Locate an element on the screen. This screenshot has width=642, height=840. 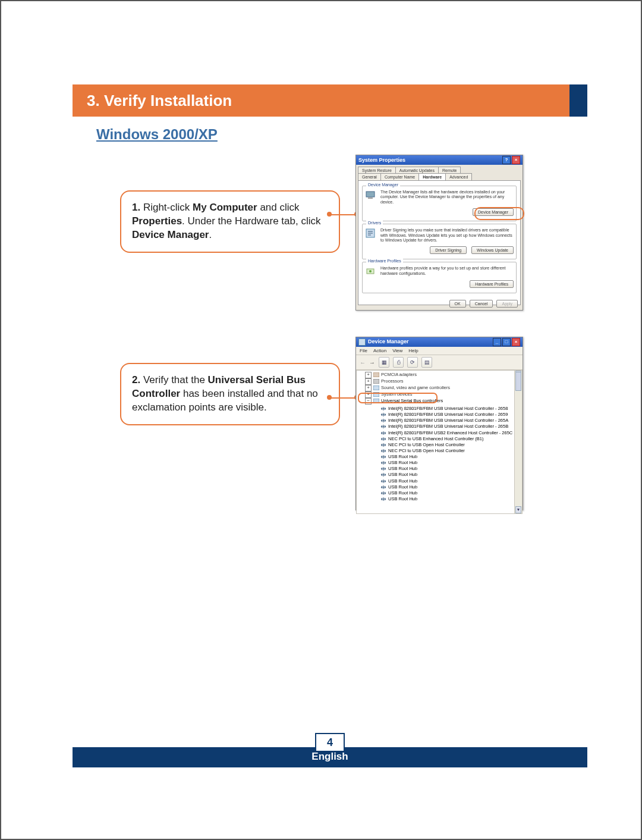
device-manager-title: Device Manager is located at coordinates (389, 341).